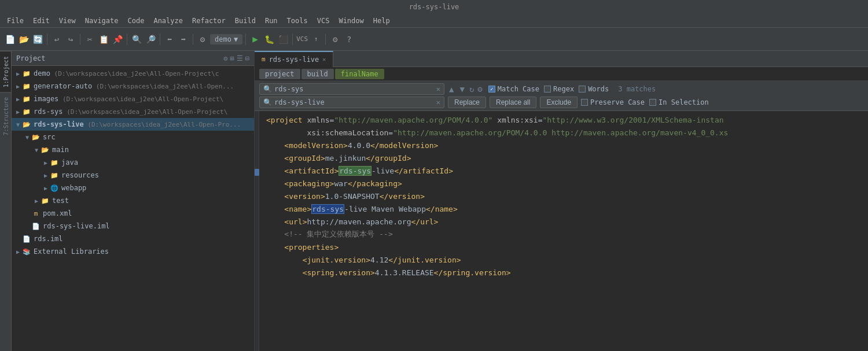 This screenshot has height=351, width=868. I want to click on code-line-9: <url> http://maven.apache.org </url>, so click(564, 221).